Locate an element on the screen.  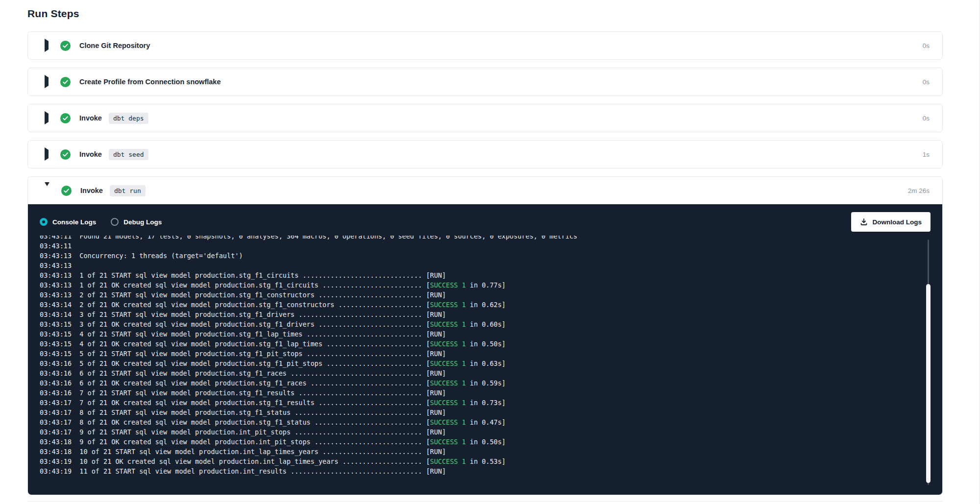
log-text: 03:43:19 11 of 21 START sql view model p… is located at coordinates (243, 471).